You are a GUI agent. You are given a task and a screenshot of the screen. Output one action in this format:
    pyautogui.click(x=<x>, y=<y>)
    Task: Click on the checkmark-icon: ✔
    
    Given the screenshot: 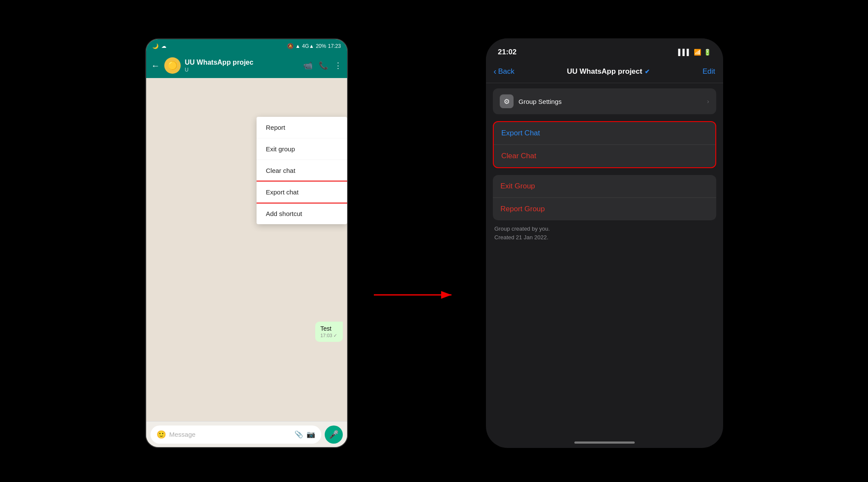 What is the action you would take?
    pyautogui.click(x=647, y=72)
    